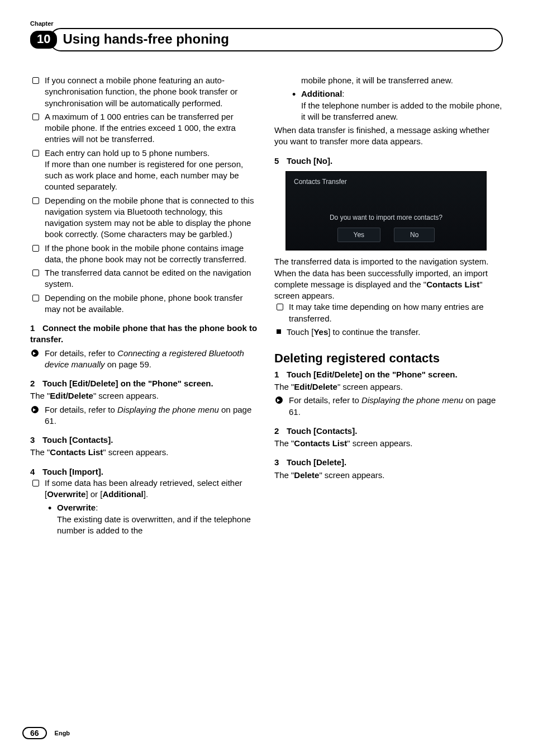 The image size is (533, 756). Describe the element at coordinates (389, 313) in the screenshot. I see `import-note-list: It may take time depending on how many e…` at that location.